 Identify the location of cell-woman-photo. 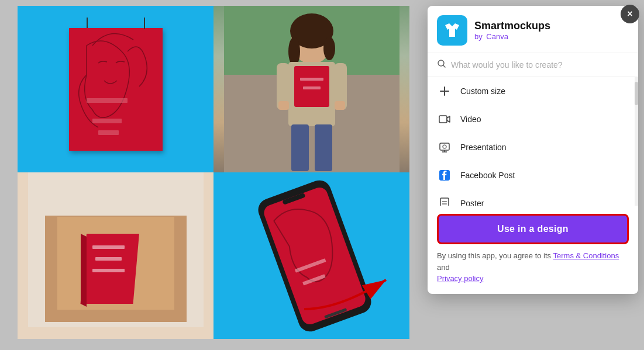
(311, 89).